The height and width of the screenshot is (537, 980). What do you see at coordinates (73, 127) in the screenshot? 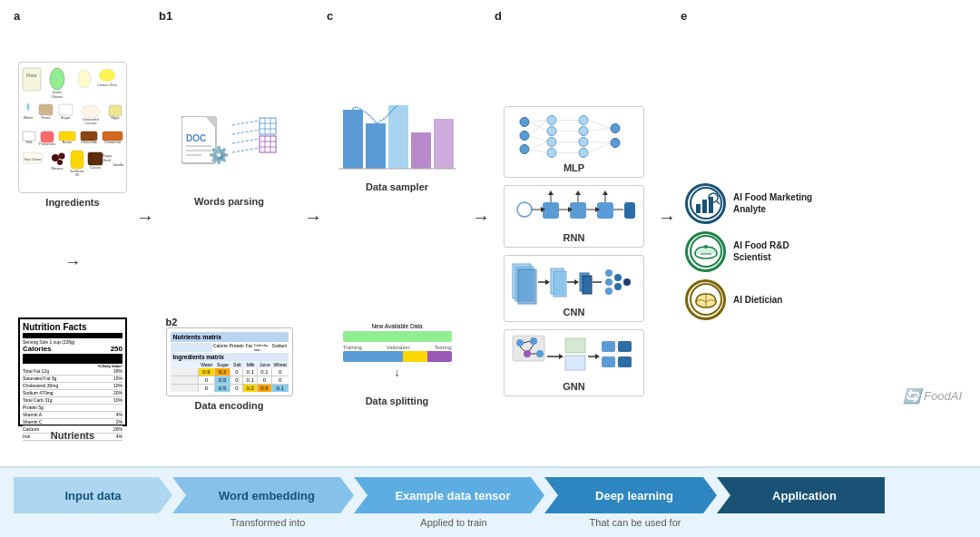
I see `ingredients-box: Flour Green Onions Lemon Zest Water Yeas` at bounding box center [73, 127].